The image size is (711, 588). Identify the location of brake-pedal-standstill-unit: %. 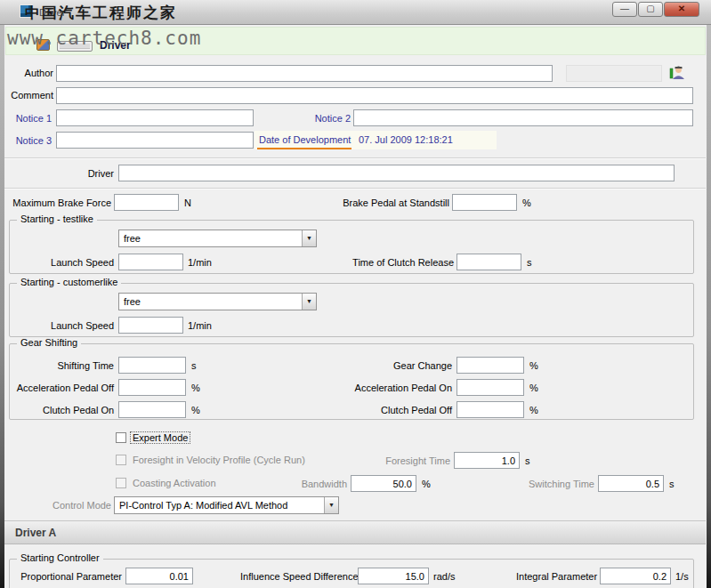
(527, 203).